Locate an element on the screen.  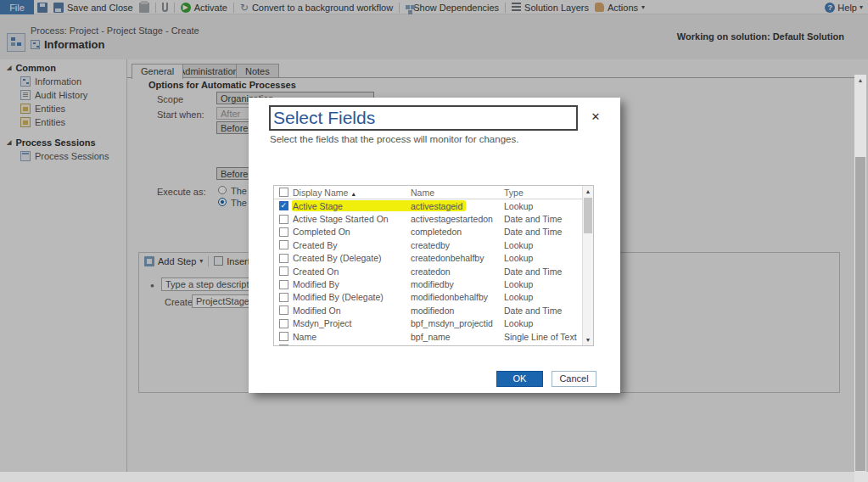
main-vertical-scrollbar: ▲ is located at coordinates (860, 273).